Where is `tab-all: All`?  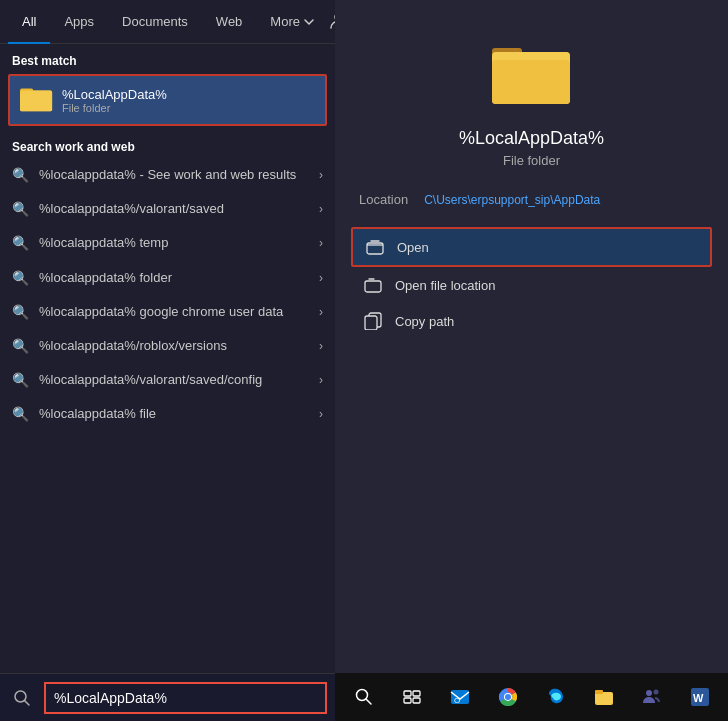
tab-all: All is located at coordinates (29, 22).